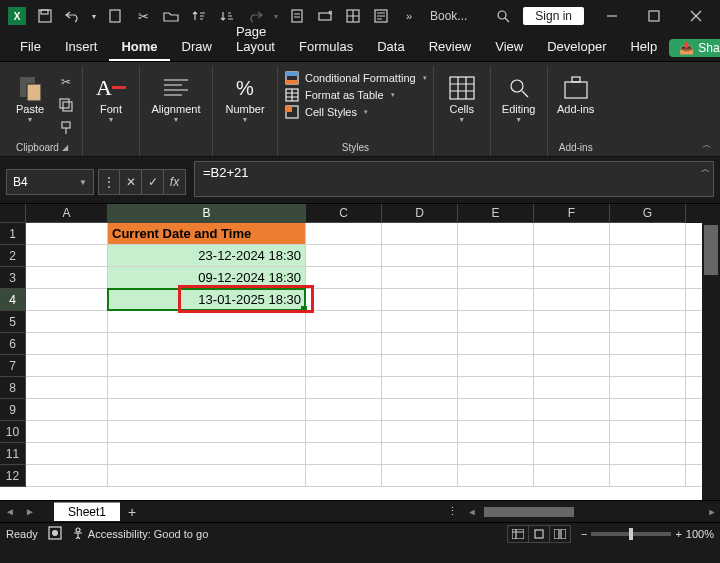  Describe the element at coordinates (390, 48) in the screenshot. I see `tab-data: Data` at that location.